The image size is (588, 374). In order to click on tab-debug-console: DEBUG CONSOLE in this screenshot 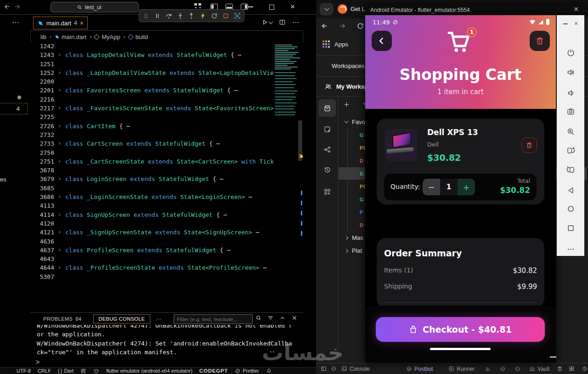, I will do `click(121, 319)`.